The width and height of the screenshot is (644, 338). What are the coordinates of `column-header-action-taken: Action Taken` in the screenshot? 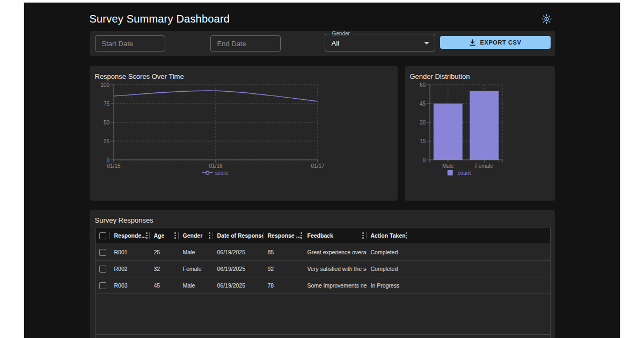 It's located at (387, 236).